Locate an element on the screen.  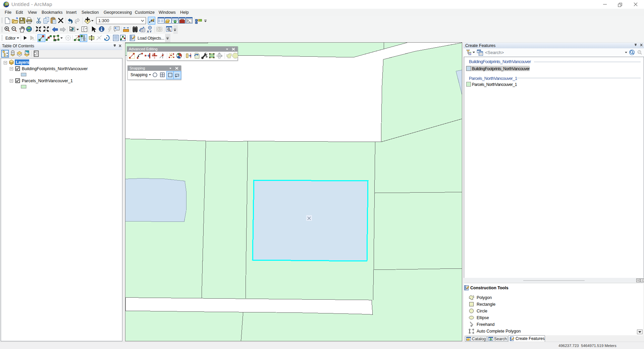
svg-text: Layers is located at coordinates (22, 62).